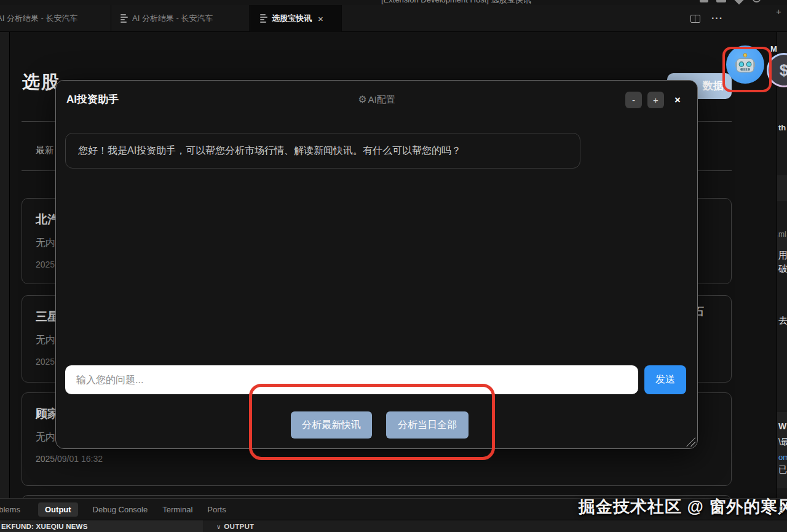  What do you see at coordinates (376, 100) in the screenshot?
I see `ai-config-link: ⚙AI配置` at bounding box center [376, 100].